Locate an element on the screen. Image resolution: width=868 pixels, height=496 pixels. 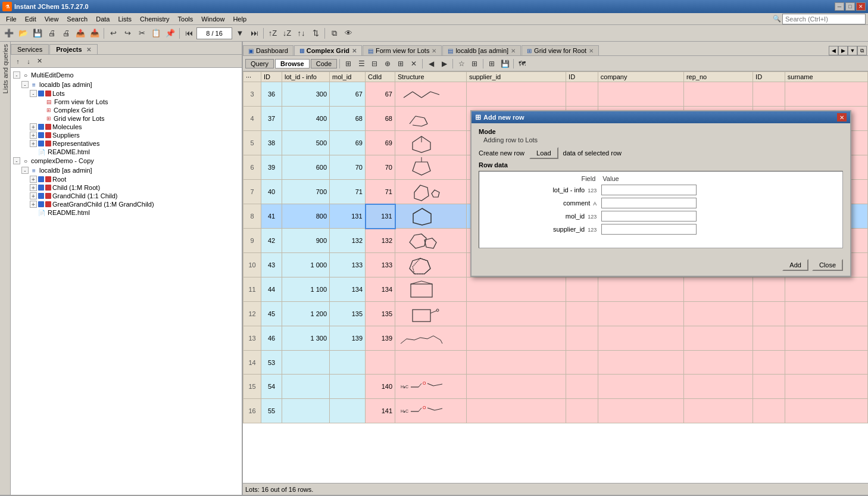
cell-id: 37 is located at coordinates (271, 119).